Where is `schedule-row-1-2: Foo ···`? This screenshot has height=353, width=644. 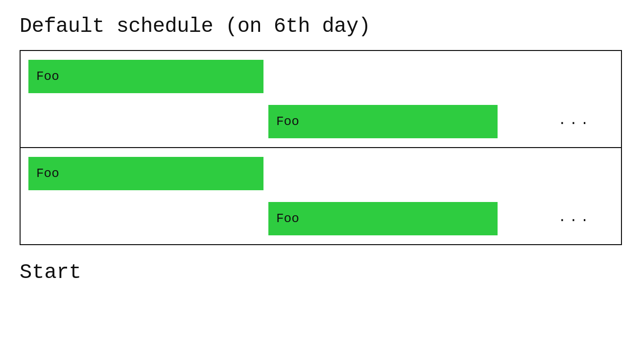 schedule-row-1-2: Foo ··· is located at coordinates (321, 123).